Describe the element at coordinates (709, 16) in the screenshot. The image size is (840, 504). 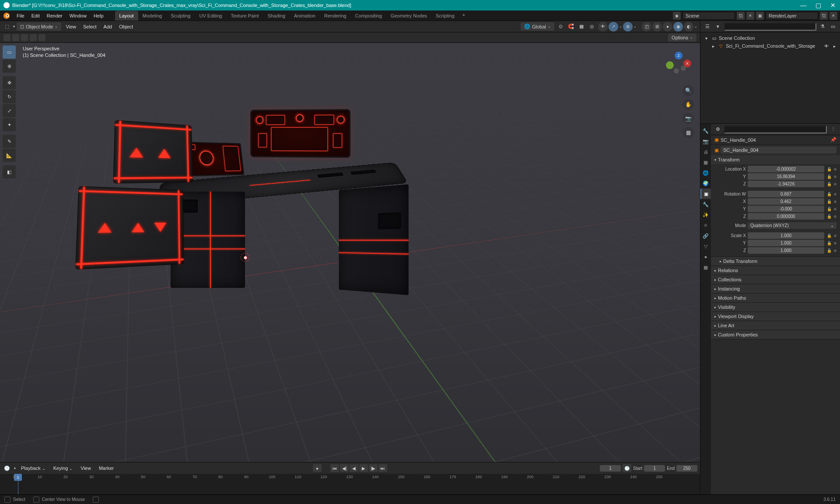
I see `scene-name-field: Scene` at that location.